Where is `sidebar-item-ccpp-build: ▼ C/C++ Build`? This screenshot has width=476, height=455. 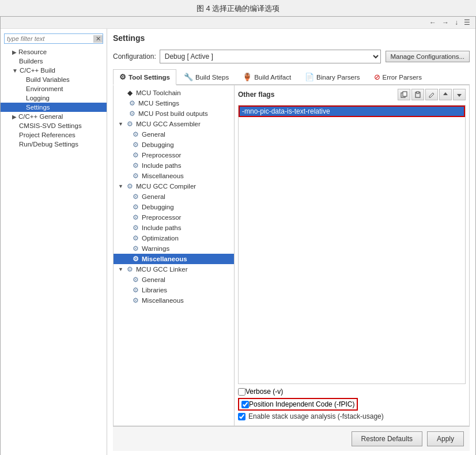 sidebar-item-ccpp-build: ▼ C/C++ Build is located at coordinates (54, 70).